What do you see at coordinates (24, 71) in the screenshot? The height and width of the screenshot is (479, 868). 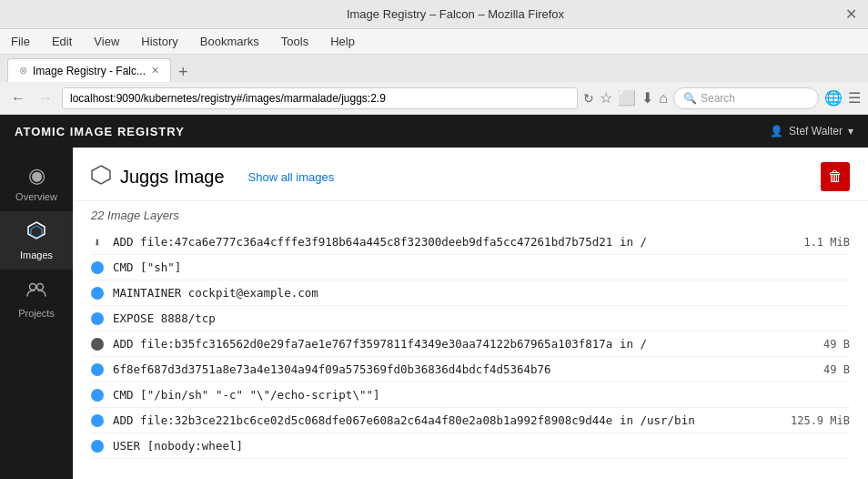 I see `tab-reload-icon: ⊗` at bounding box center [24, 71].